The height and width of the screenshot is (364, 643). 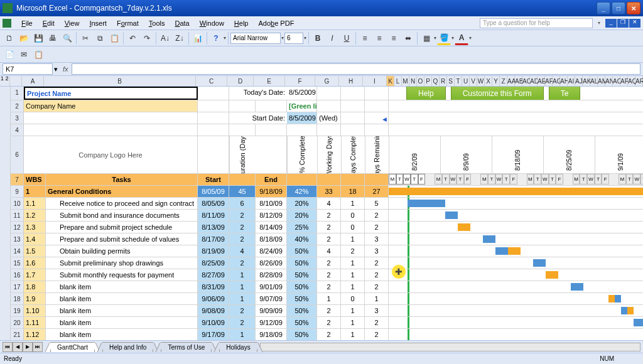 What do you see at coordinates (379, 38) in the screenshot?
I see `align-center-icon: ≡` at bounding box center [379, 38].